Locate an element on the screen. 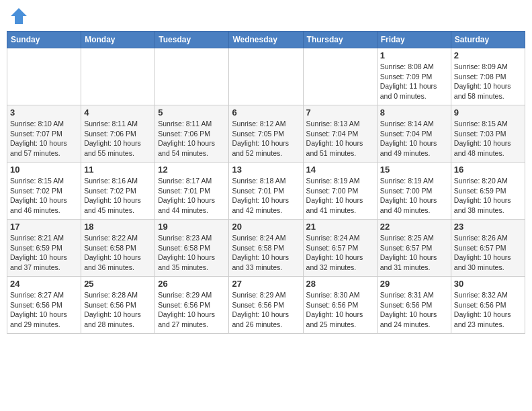 The width and height of the screenshot is (532, 411). weekday-header-wednesday: Wednesday is located at coordinates (266, 40).